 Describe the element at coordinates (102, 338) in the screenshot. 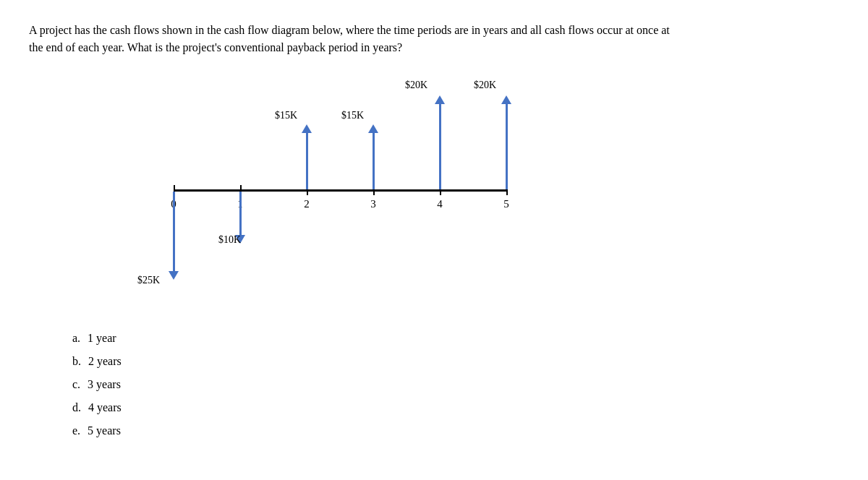

I see `option-a-text: 1 year` at that location.